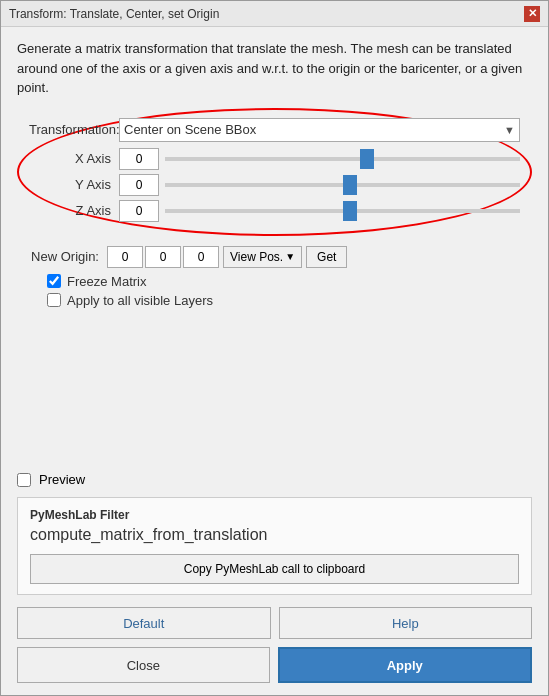 This screenshot has height=696, width=549. What do you see at coordinates (532, 14) in the screenshot?
I see `close-window-button: ✕` at bounding box center [532, 14].